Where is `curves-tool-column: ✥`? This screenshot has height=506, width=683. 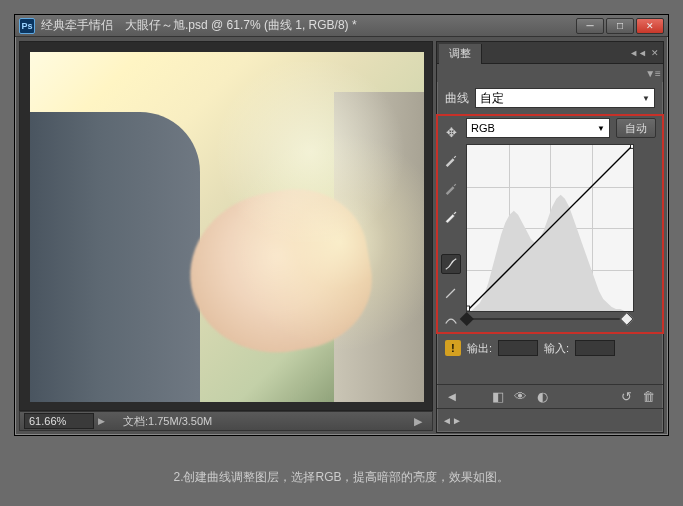
curves-tool-column: ✥ is located at coordinates (451, 224).